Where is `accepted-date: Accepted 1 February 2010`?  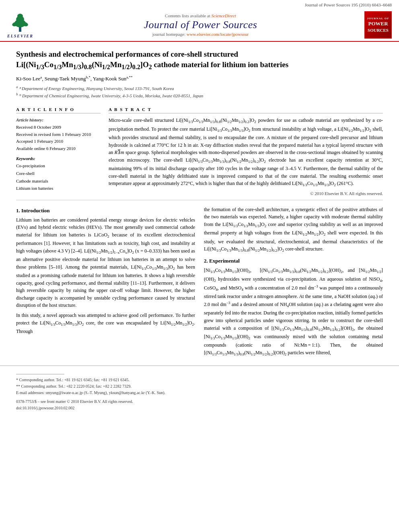 accepted-date: Accepted 1 February 2010 is located at coordinates (58, 142).